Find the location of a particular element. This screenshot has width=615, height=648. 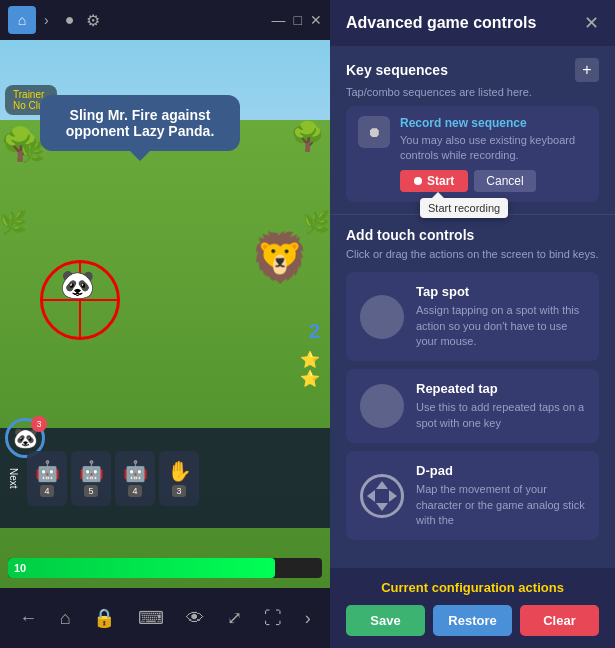

bottom-toolbar: ← ⌂ 🔒 ⌨ 👁 ⤢ ⛶ › is located at coordinates (165, 618).